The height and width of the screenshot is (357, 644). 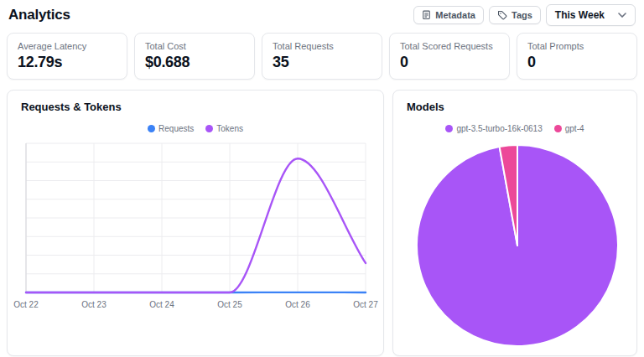 What do you see at coordinates (322, 56) in the screenshot?
I see `stat-card-total-requests: Total Requests 35` at bounding box center [322, 56].